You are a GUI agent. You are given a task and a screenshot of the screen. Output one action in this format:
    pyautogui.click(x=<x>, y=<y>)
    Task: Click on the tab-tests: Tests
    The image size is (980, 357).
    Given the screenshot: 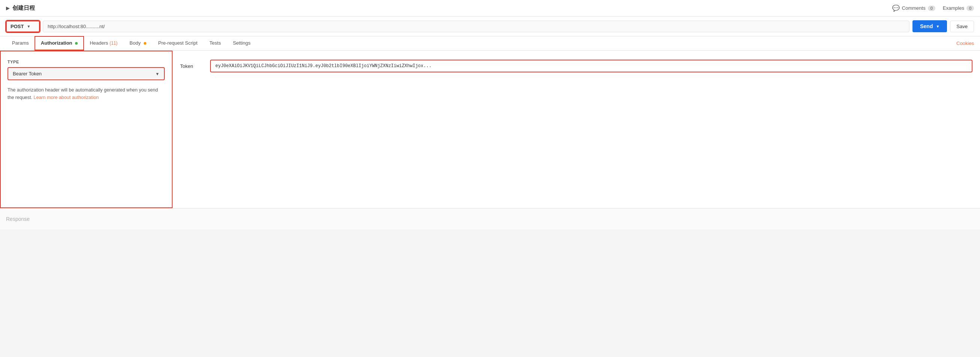 What is the action you would take?
    pyautogui.click(x=215, y=43)
    